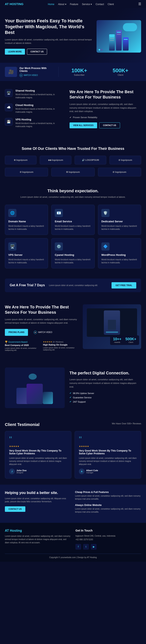  Describe the element at coordinates (108, 452) in the screenshot. I see `testimonial-heading-2: Very Good Work Shown By This Company To …` at that location.